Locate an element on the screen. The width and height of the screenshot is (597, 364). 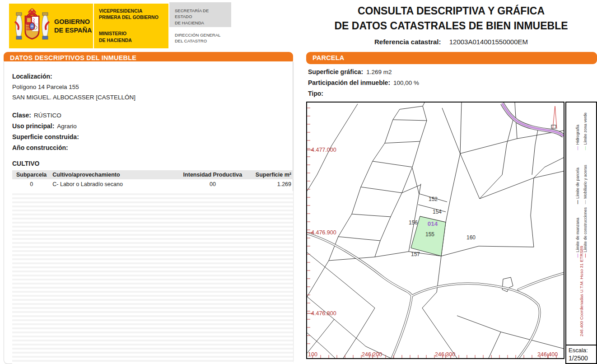
ministerio-block: VICEPRESIDENCIA PRIMERA DEL GOBIERNO MIN… is located at coordinates (131, 26).